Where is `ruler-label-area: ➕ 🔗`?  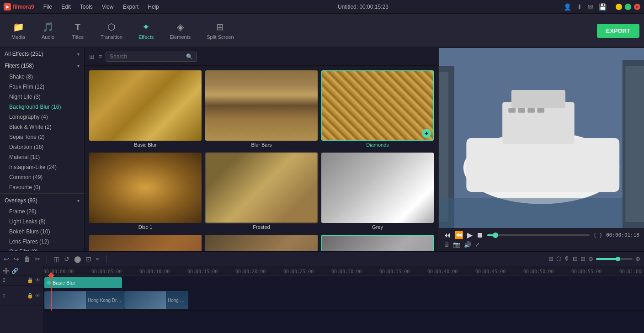 ruler-label-area: ➕ 🔗 is located at coordinates (21, 271).